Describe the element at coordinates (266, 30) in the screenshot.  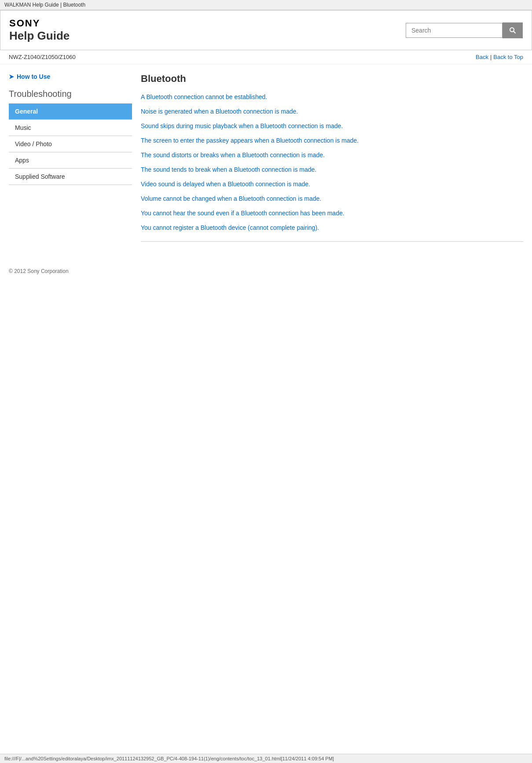
I see `header: SONY Help Guide` at that location.